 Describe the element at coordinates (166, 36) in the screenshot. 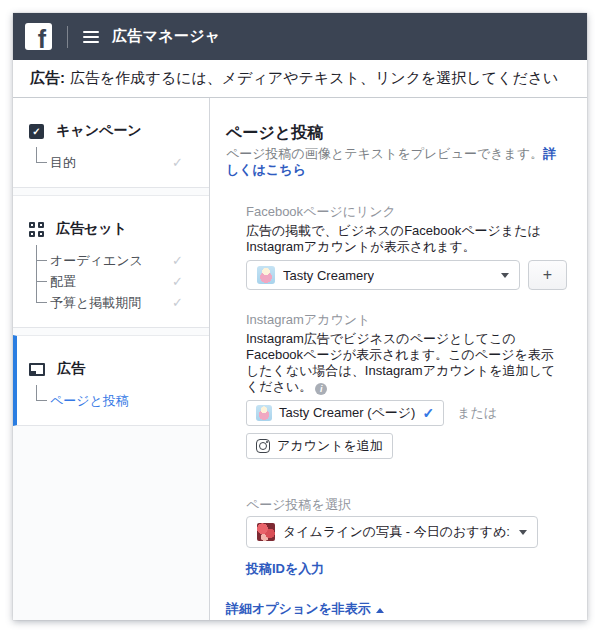

I see `app-title: 広告マネージャ` at that location.